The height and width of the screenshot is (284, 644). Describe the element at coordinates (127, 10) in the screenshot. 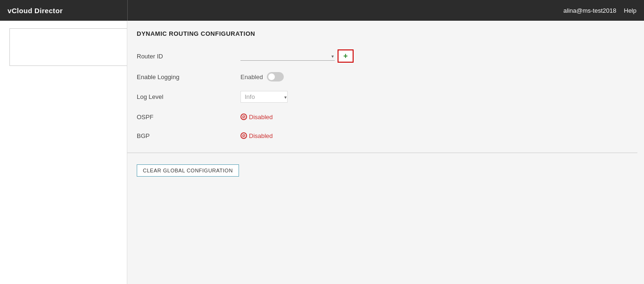

I see `topbar-divider` at that location.